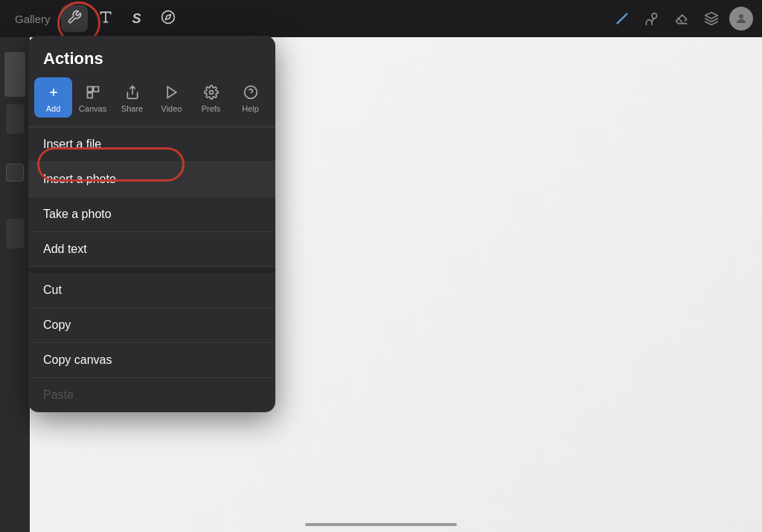 Image resolution: width=762 pixels, height=532 pixels. What do you see at coordinates (622, 19) in the screenshot?
I see `pencil-line-tool` at bounding box center [622, 19].